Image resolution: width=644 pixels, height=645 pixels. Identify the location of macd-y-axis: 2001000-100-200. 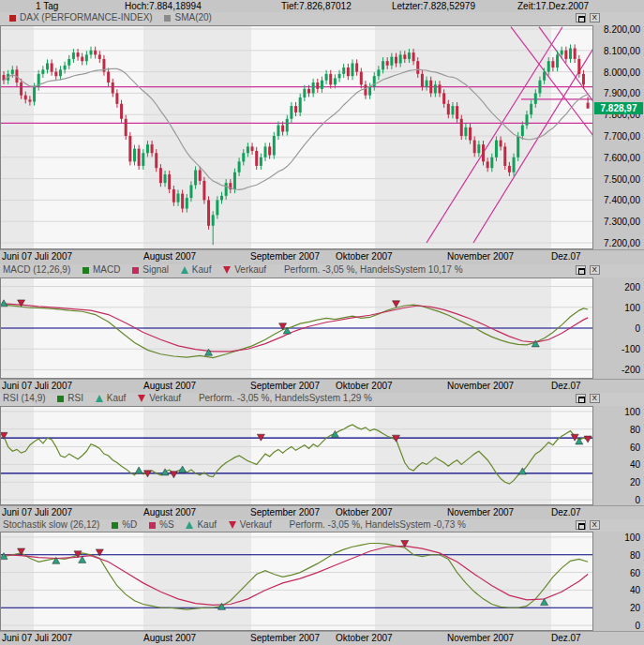
(619, 328).